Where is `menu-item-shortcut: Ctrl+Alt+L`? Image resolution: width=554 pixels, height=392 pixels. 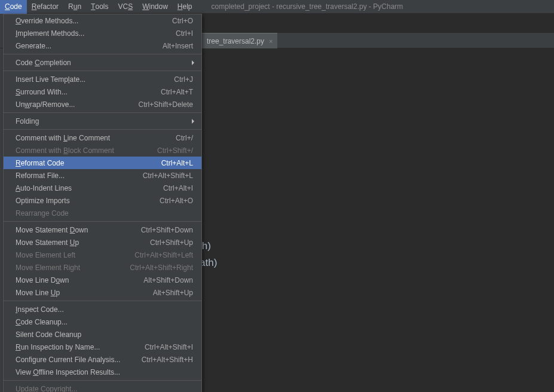
menu-item-shortcut: Ctrl+Alt+L is located at coordinates (177, 163).